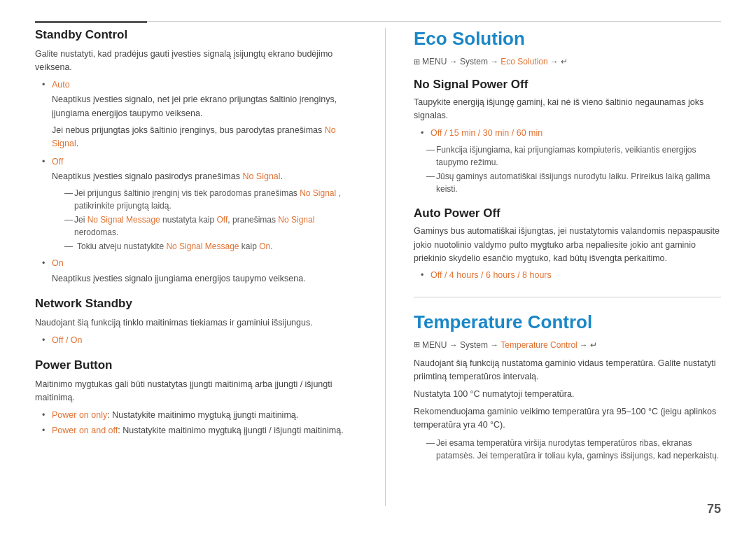 Image resolution: width=756 pixels, height=534 pixels. What do you see at coordinates (574, 449) in the screenshot?
I see `temp-note: Jei esama temperatūra viršija nurodytas …` at bounding box center [574, 449].